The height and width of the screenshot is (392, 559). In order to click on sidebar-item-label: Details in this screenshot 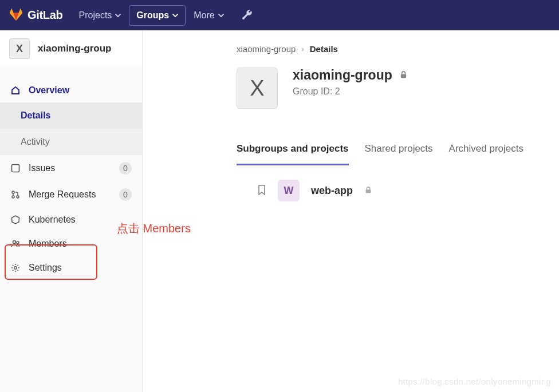, I will do `click(36, 116)`.